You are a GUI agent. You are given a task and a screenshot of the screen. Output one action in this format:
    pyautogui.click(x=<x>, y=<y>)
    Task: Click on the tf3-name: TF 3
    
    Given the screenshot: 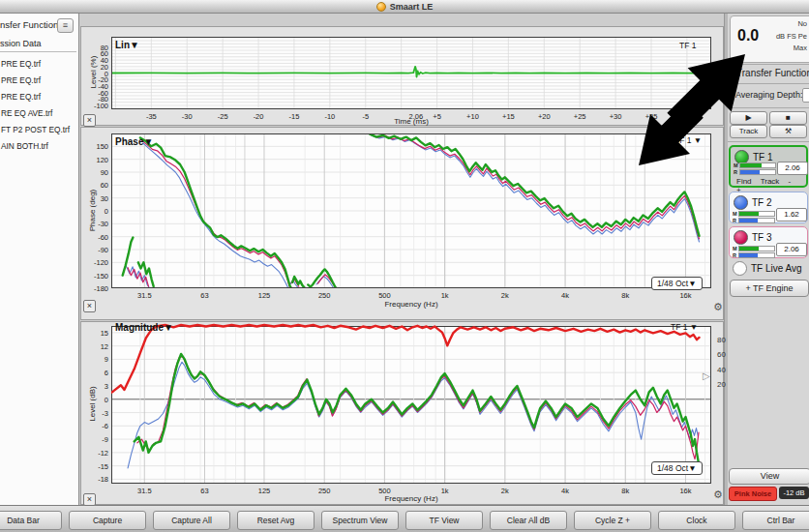 What is the action you would take?
    pyautogui.click(x=763, y=238)
    